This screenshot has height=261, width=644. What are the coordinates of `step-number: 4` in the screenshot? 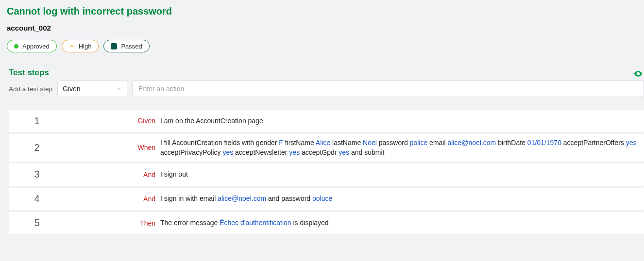 It's located at (37, 199).